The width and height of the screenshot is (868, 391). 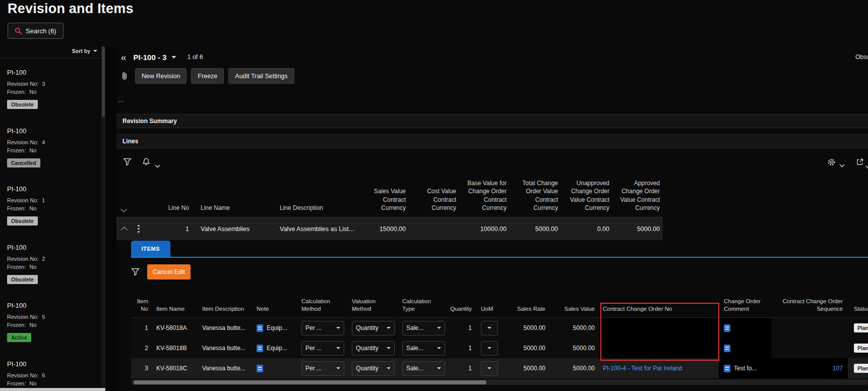 I want to click on search-button: Search (6), so click(x=35, y=31).